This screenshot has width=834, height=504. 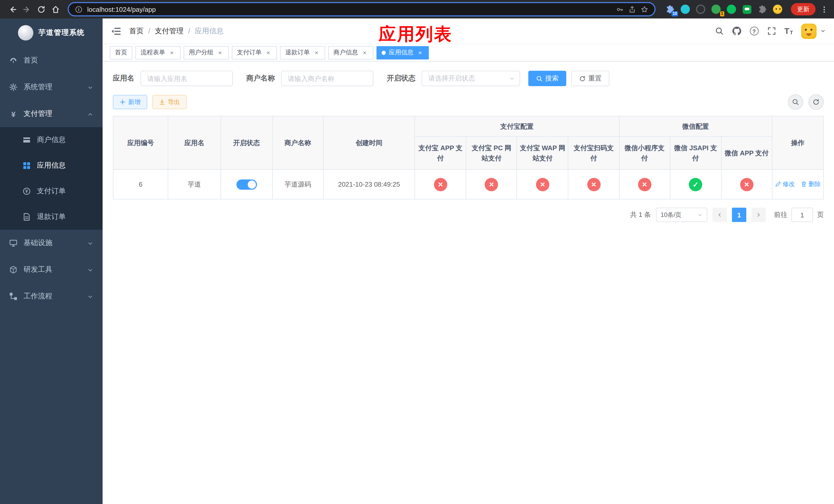 What do you see at coordinates (471, 78) in the screenshot?
I see `status-select: 请选择开启状态` at bounding box center [471, 78].